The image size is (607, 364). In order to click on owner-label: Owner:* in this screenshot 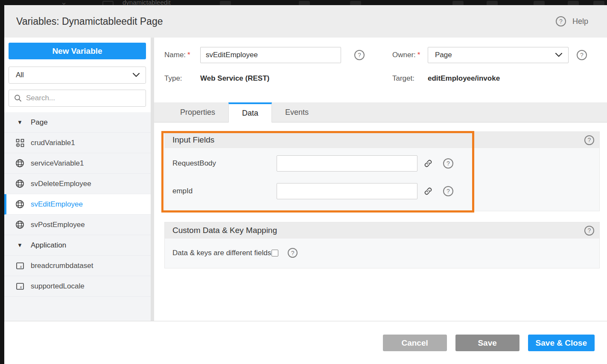, I will do `click(406, 55)`.